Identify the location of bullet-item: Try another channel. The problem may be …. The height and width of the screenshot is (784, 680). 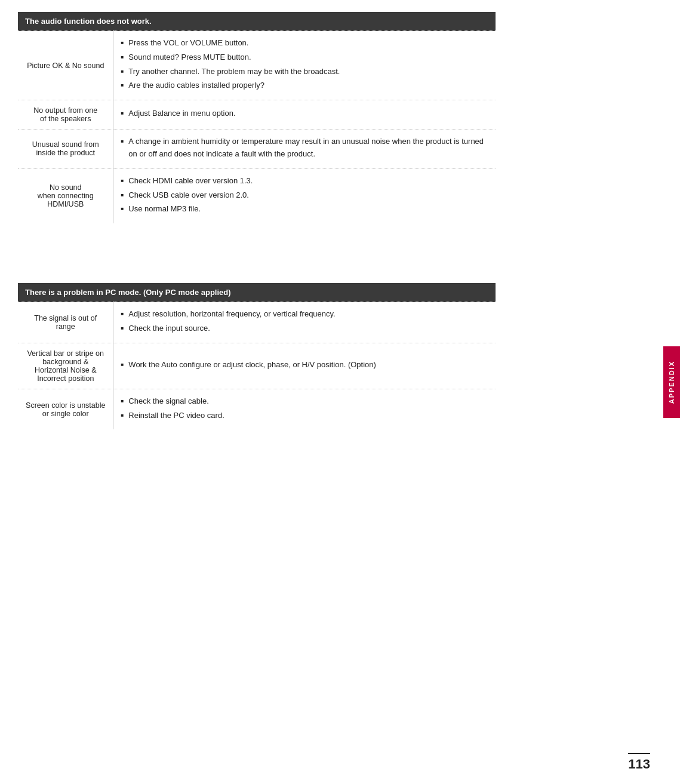
(305, 72).